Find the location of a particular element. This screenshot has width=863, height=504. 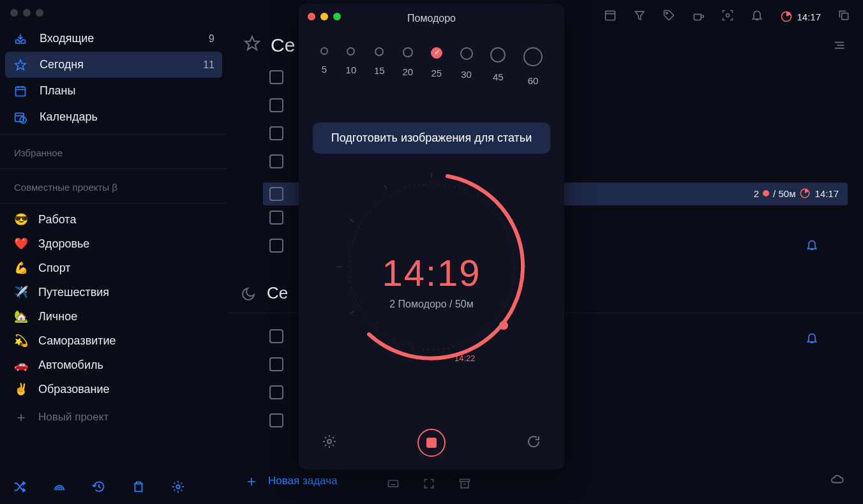

star-outline-icon is located at coordinates (252, 45).